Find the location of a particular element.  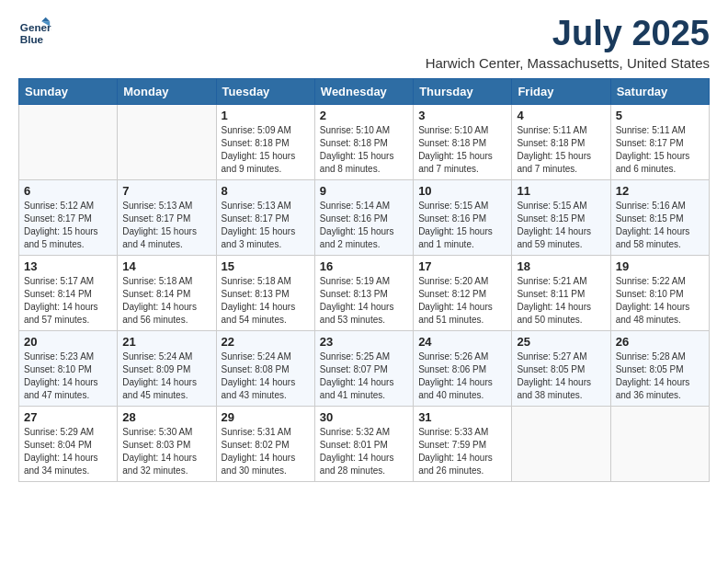

calendar-cell: 8Sunrise: 5:13 AMSunset: 8:17 PMDaylight… is located at coordinates (265, 217).